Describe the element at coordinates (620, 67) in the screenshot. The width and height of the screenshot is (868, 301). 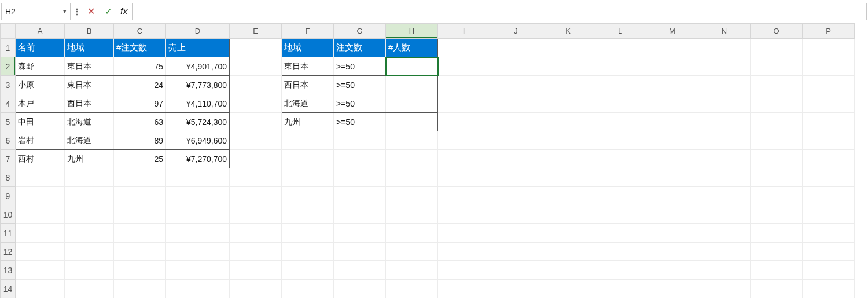
I see `cell-L2` at that location.